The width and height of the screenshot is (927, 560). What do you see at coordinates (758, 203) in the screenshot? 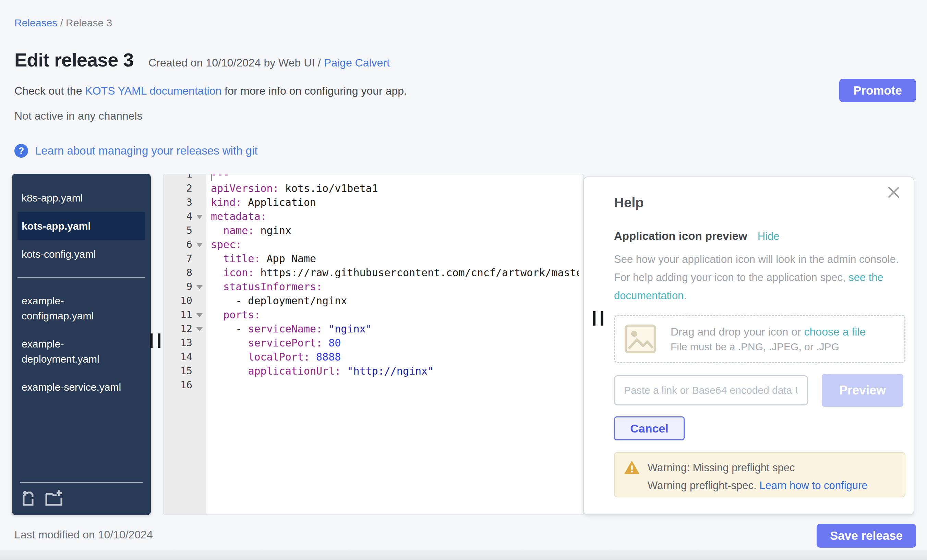
I see `help-title: Help` at bounding box center [758, 203].